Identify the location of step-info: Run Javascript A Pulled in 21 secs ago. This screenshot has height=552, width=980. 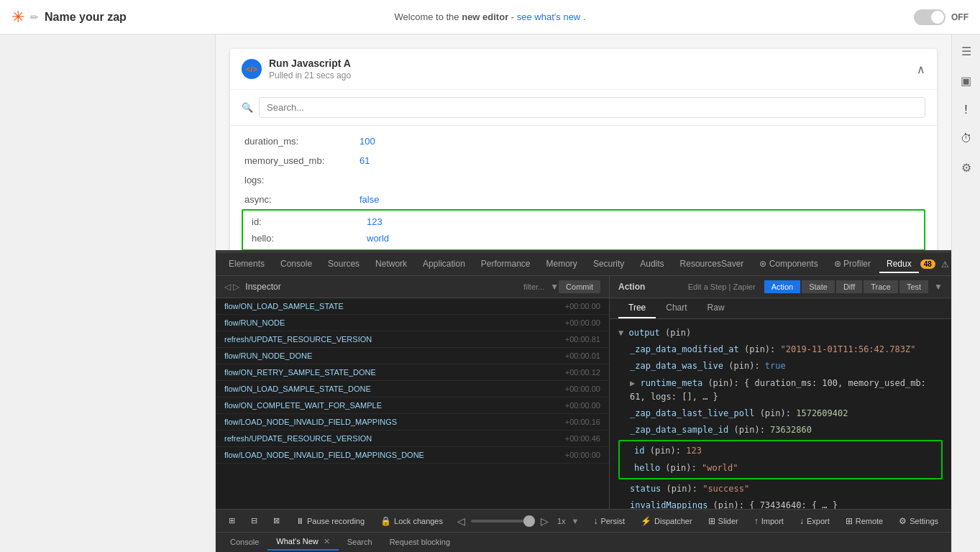
(310, 69).